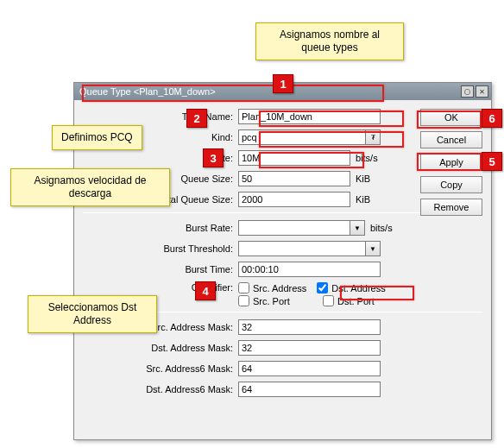 This screenshot has height=448, width=504. I want to click on burst-time-label: Burst Time:, so click(161, 269).